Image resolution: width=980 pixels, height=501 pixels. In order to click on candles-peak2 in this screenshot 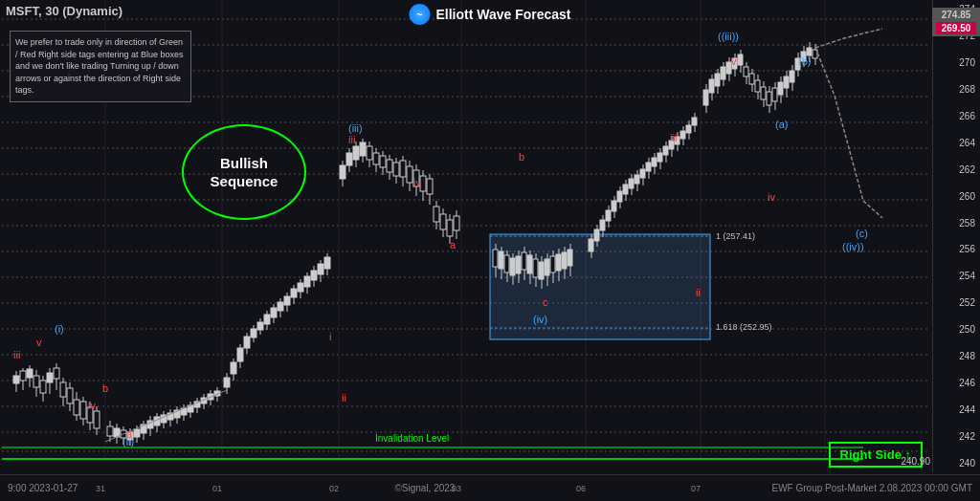, I will do `click(746, 81)`.